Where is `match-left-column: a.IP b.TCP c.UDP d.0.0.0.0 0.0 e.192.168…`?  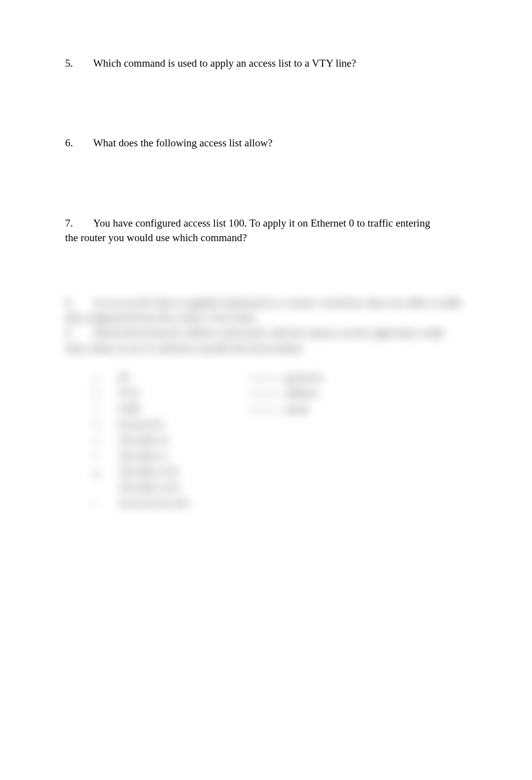
match-left-column: a.IP b.TCP c.UDP d.0.0.0.0 0.0 e.192.168… is located at coordinates (163, 441).